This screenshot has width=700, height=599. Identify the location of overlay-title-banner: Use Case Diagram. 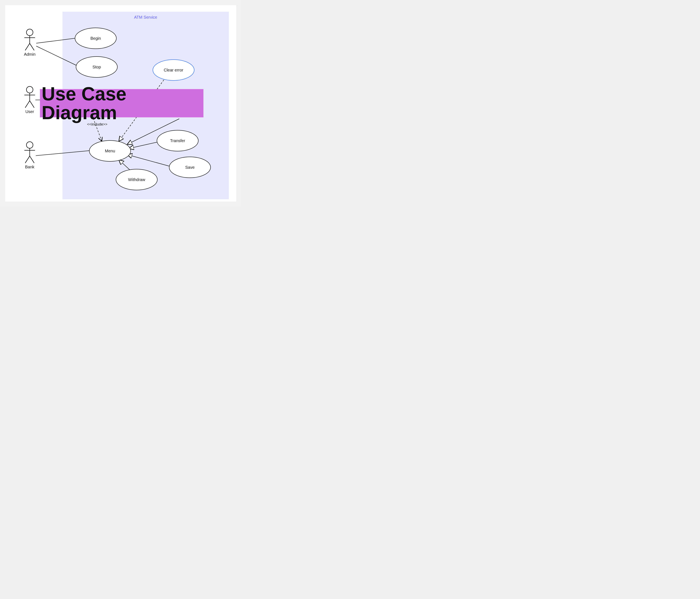
(122, 103).